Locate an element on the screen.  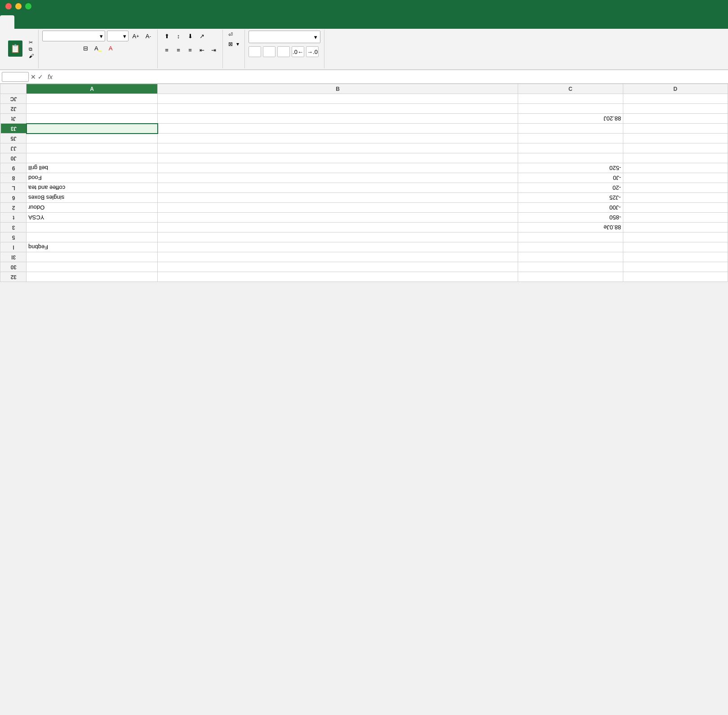
confirm-formula-icon: ✓ is located at coordinates (40, 77).